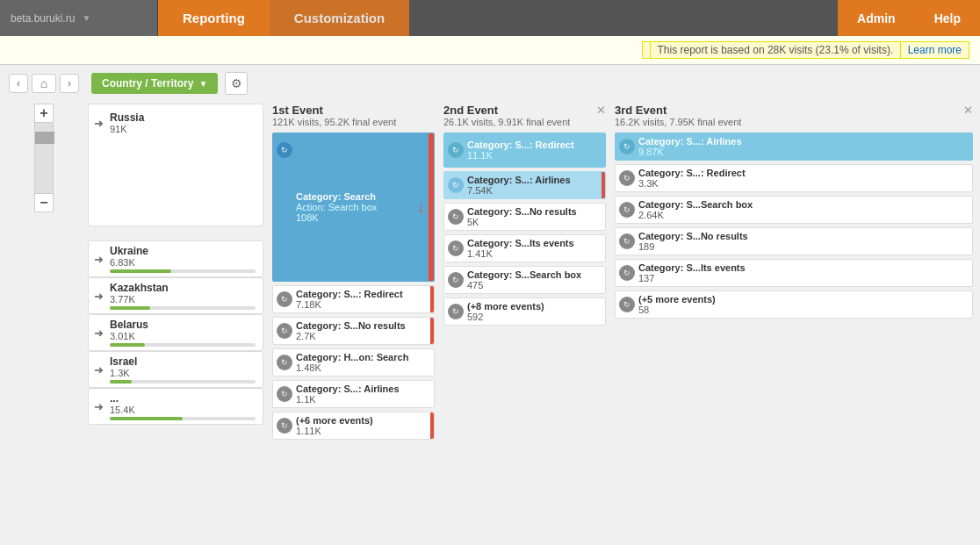  Describe the element at coordinates (794, 305) in the screenshot. I see `event3-item-more: ↻ (+5 more events) 58` at that location.